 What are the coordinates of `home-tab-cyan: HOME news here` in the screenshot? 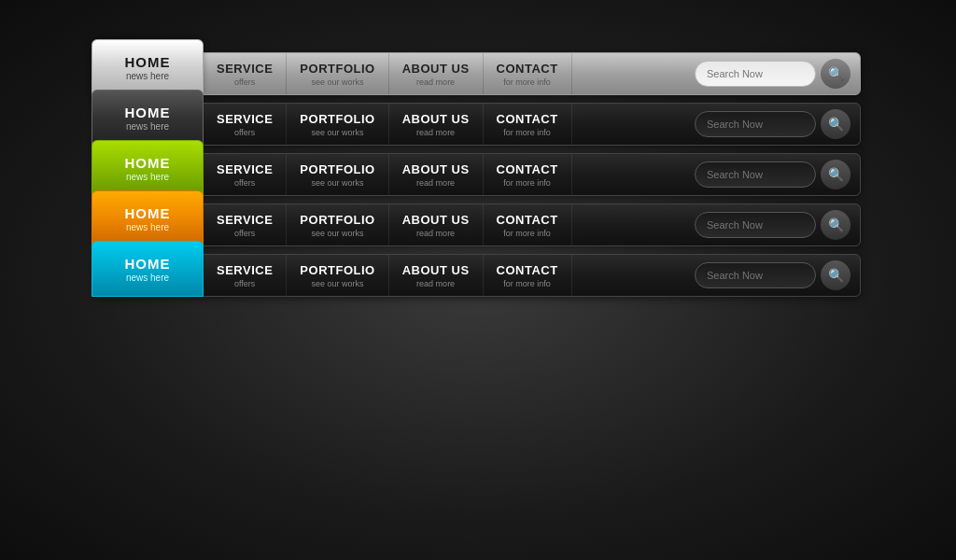 It's located at (148, 269).